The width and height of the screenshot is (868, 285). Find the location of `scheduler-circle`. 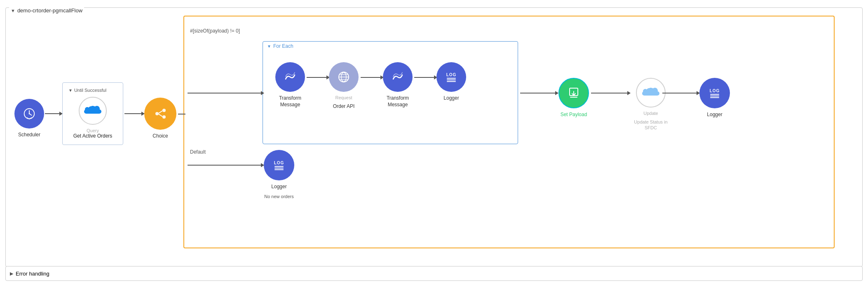

scheduler-circle is located at coordinates (29, 114).